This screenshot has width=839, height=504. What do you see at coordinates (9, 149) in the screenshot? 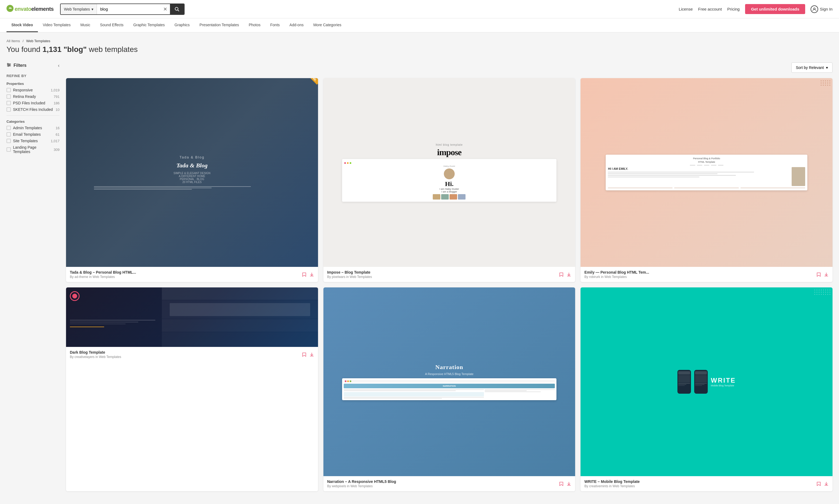
I see `filter-landing-checkbox` at bounding box center [9, 149].